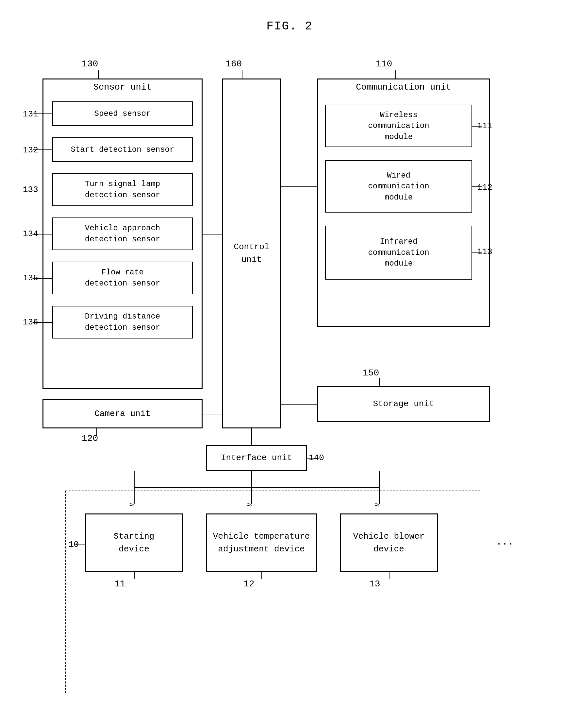 This screenshot has height=728, width=579. I want to click on dashed-left, so click(66, 592).